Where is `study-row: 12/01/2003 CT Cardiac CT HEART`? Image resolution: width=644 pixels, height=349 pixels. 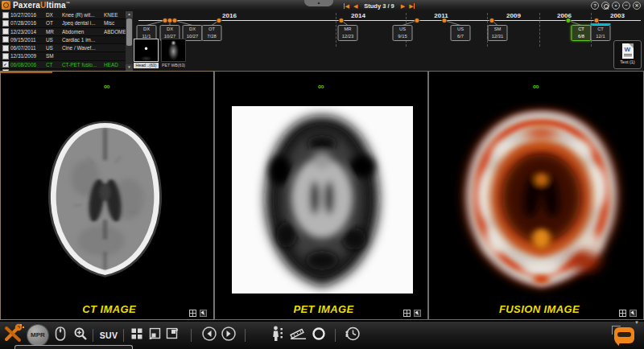 study-row: 12/01/2003 CT Cardiac CT HEART is located at coordinates (63, 70).